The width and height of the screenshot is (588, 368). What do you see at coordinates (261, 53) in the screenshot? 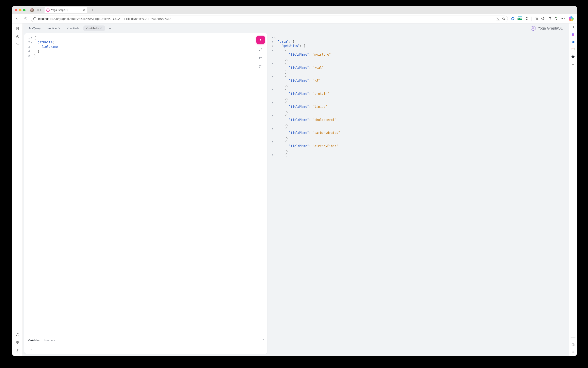
I see `editor-toolbar` at bounding box center [261, 53].